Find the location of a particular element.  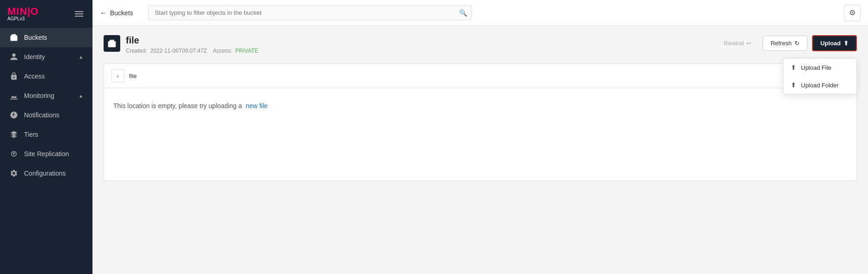

tiers-icon is located at coordinates (14, 134).